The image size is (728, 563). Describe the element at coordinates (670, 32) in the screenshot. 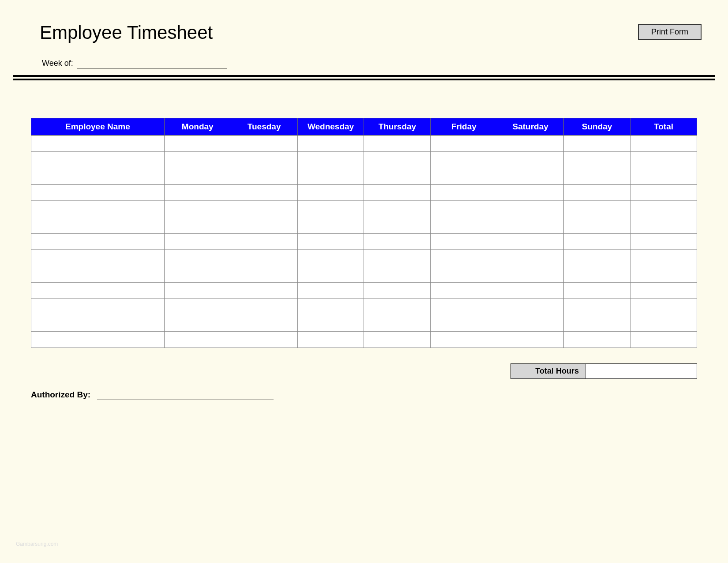

I see `print-form-button: Print Form` at that location.